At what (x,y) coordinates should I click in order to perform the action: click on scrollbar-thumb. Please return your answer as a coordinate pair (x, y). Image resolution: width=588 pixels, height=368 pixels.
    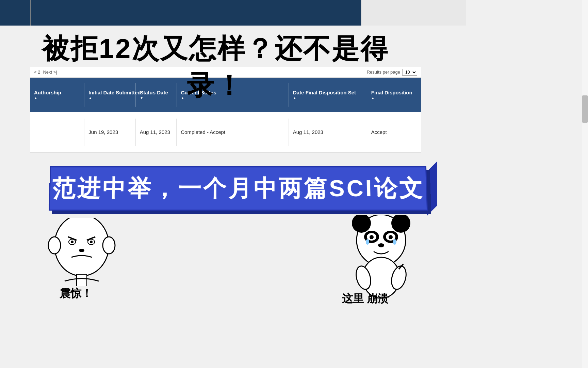
    Looking at the image, I should click on (585, 109).